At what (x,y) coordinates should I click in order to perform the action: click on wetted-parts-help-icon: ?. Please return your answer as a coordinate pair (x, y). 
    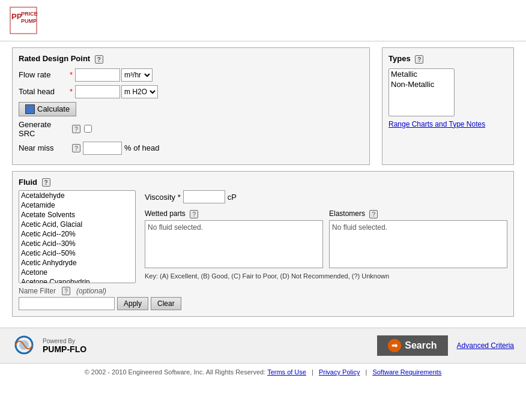
    Looking at the image, I should click on (194, 214).